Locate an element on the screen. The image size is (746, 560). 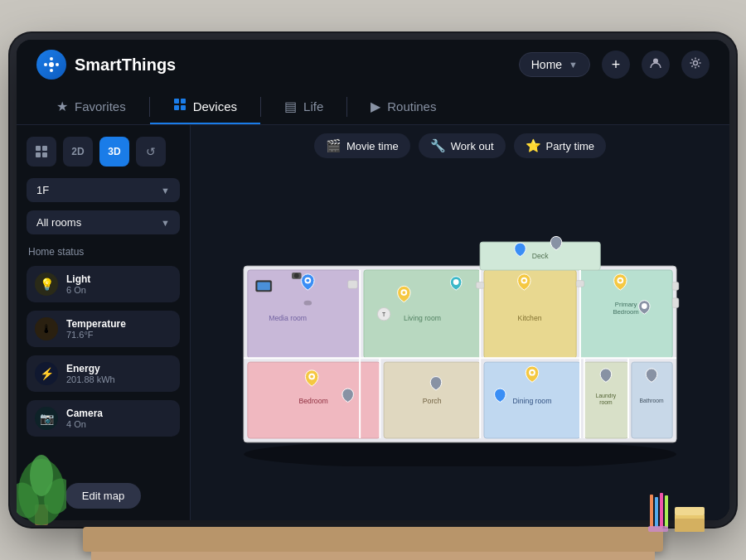
status-item-energy: ⚡ Energy 201.88 kWh is located at coordinates (103, 374).